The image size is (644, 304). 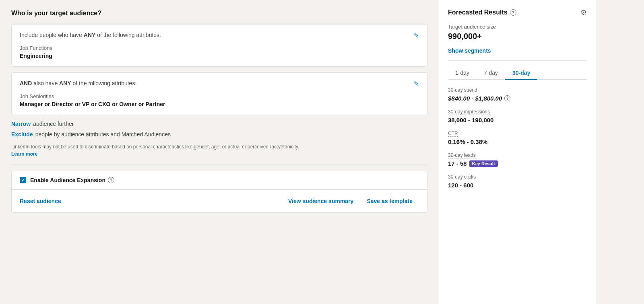 What do you see at coordinates (219, 84) in the screenshot?
I see `card2-header: AND also have ANY of the following attri…` at bounding box center [219, 84].